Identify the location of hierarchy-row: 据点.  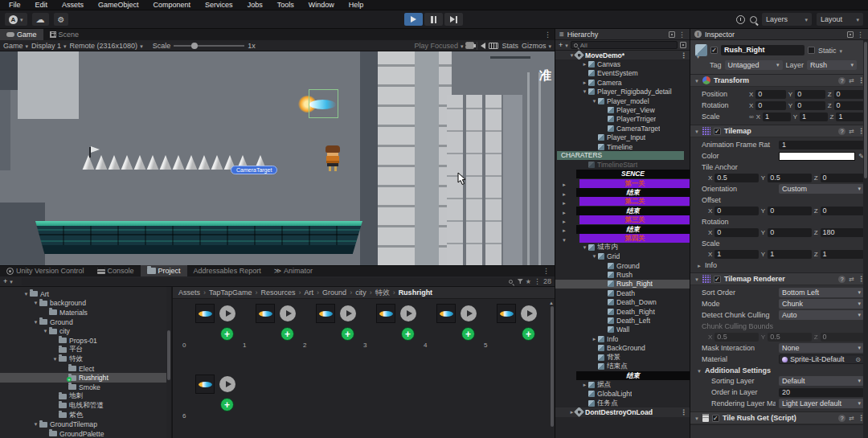
(622, 384).